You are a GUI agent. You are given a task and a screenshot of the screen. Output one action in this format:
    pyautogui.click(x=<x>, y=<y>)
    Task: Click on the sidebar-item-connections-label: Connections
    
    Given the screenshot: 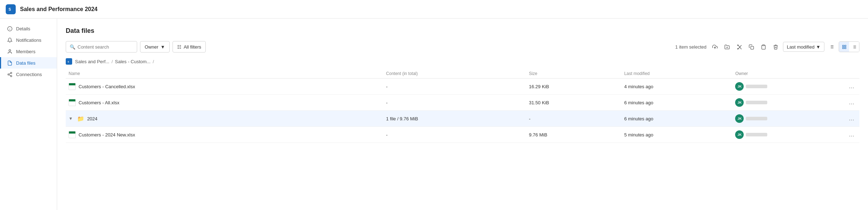 What is the action you would take?
    pyautogui.click(x=29, y=74)
    